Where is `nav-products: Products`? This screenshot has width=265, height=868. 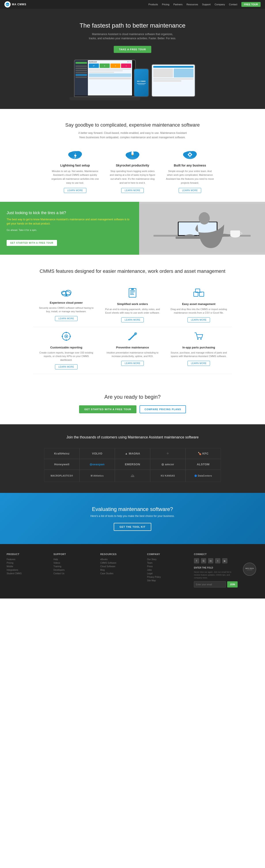 nav-products: Products is located at coordinates (153, 4).